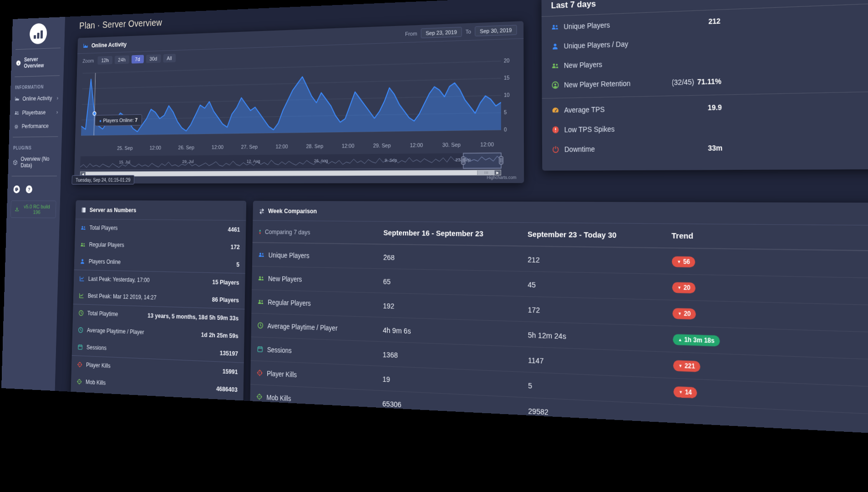 This screenshot has width=868, height=492. Describe the element at coordinates (441, 33) in the screenshot. I see `from-date-input` at that location.